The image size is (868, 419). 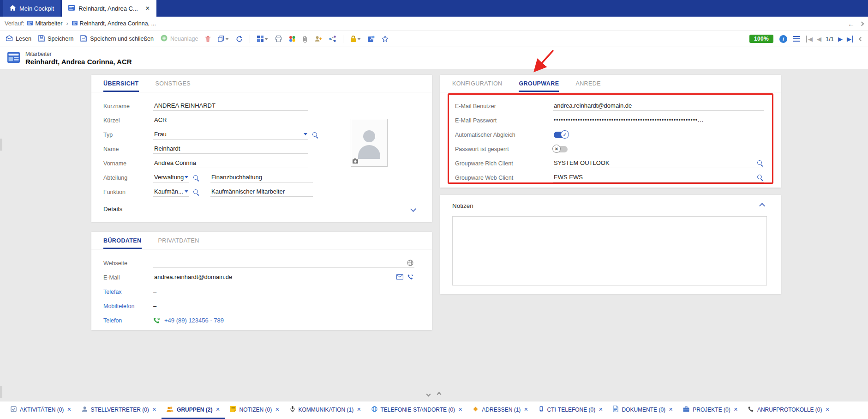 What do you see at coordinates (284, 277) in the screenshot?
I see `email-input: andrea.reinhardt@domain.de` at bounding box center [284, 277].